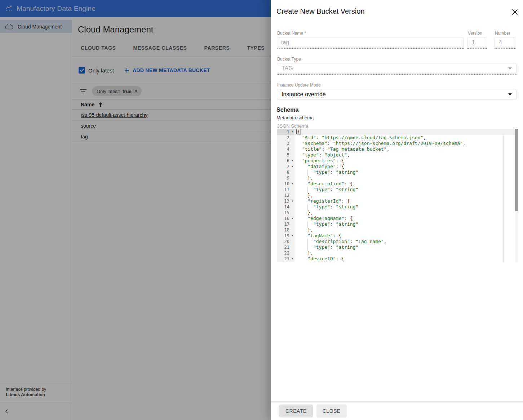  I want to click on editor-line: 2 "$id": "https://gmde.cloud/tag.schema.…, so click(397, 138).